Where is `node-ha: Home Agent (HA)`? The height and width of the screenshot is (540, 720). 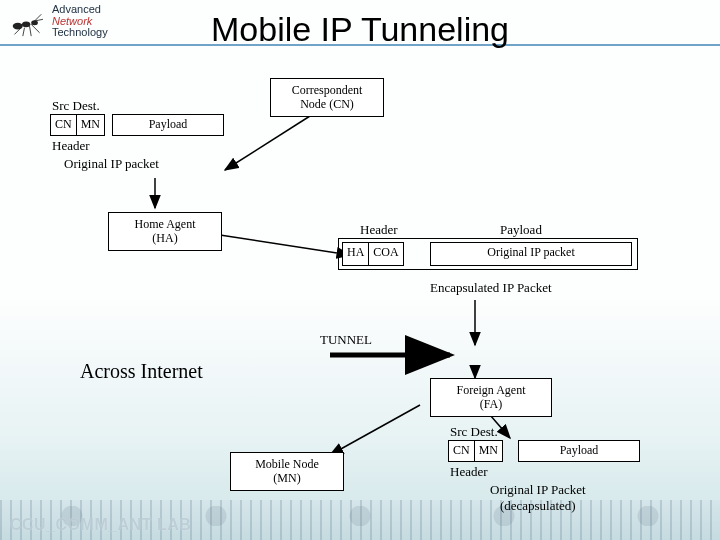
node-ha: Home Agent (HA) is located at coordinates (165, 232).